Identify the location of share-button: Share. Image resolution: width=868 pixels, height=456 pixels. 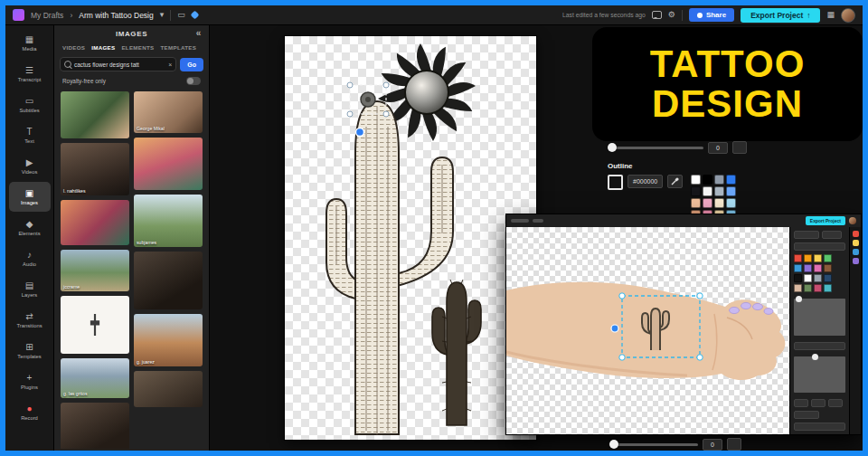
(712, 14).